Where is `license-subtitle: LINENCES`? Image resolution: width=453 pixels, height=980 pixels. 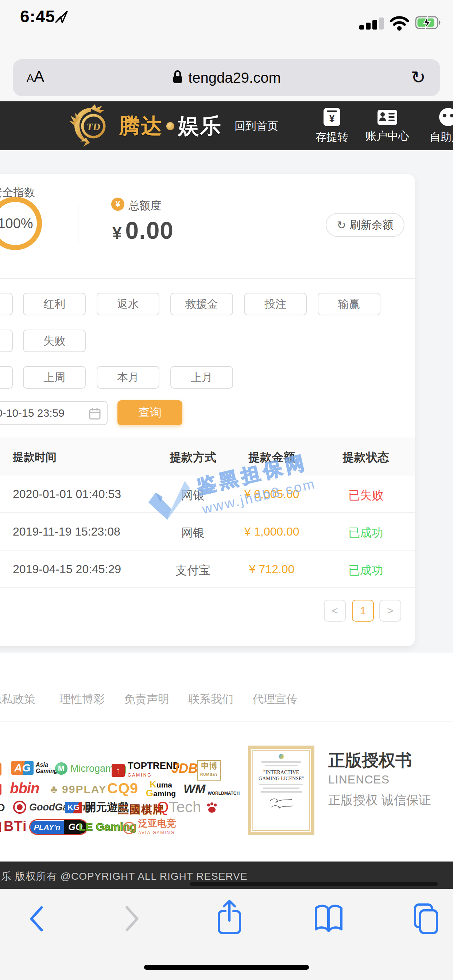 license-subtitle: LINENCES is located at coordinates (359, 780).